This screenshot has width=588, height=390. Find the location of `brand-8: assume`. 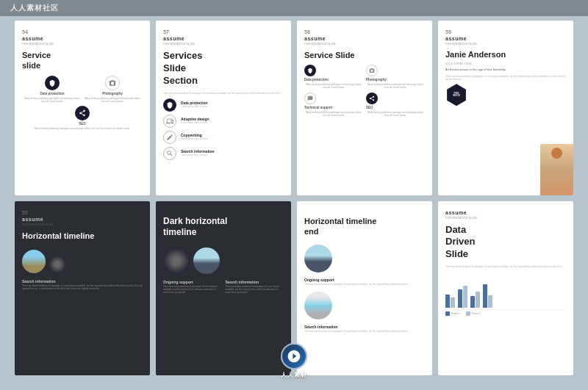

brand-8: assume is located at coordinates (506, 213).